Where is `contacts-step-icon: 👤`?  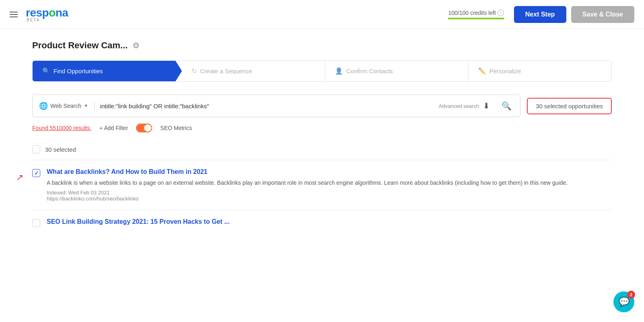 contacts-step-icon: 👤 is located at coordinates (339, 71).